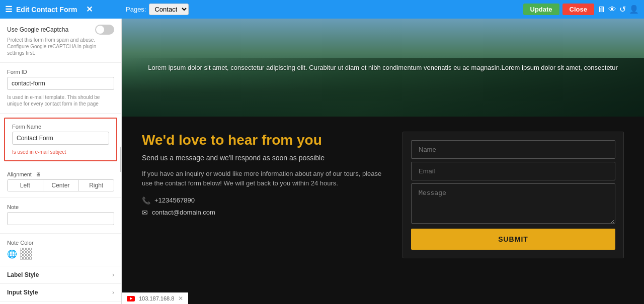 This screenshot has height=304, width=644. I want to click on ip-address: 103.187.168.8, so click(156, 298).